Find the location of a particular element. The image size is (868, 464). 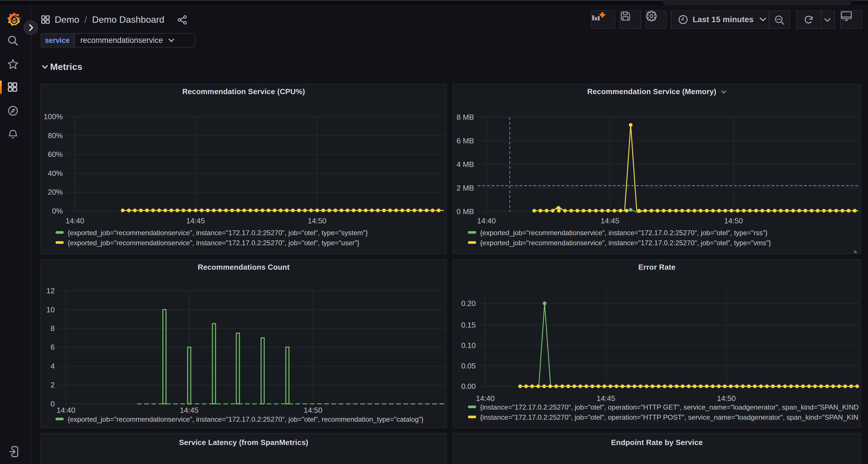

svg-text: 0.00 is located at coordinates (468, 386).